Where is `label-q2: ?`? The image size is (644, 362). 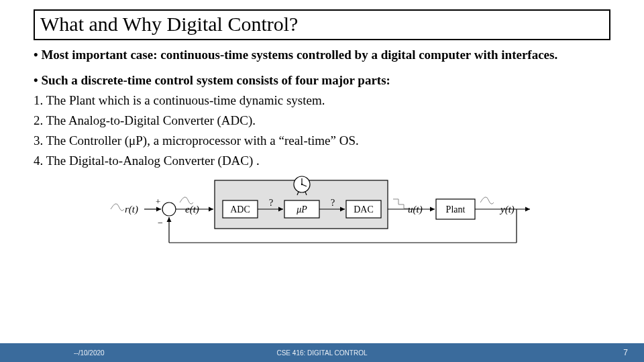 label-q2: ? is located at coordinates (333, 202).